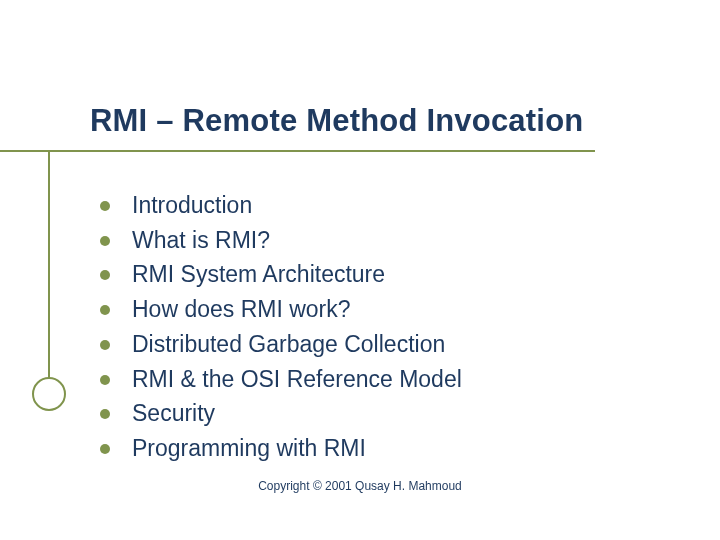  What do you see at coordinates (380, 310) in the screenshot?
I see `list-item: How does RMI work?` at bounding box center [380, 310].